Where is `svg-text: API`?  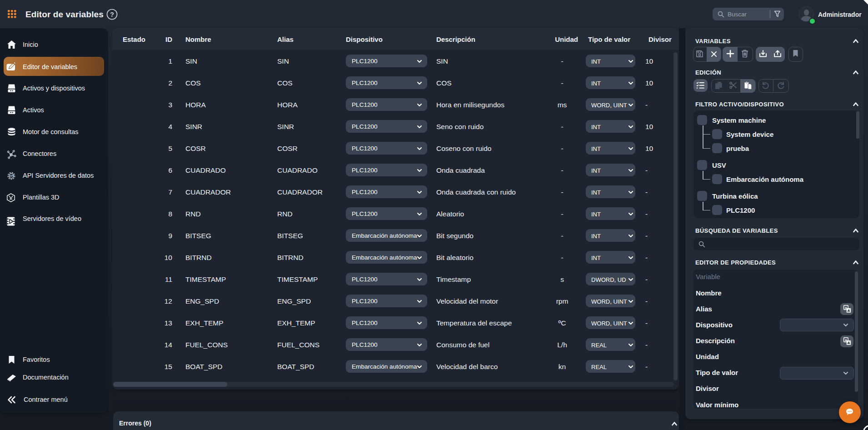 svg-text: API is located at coordinates (12, 176).